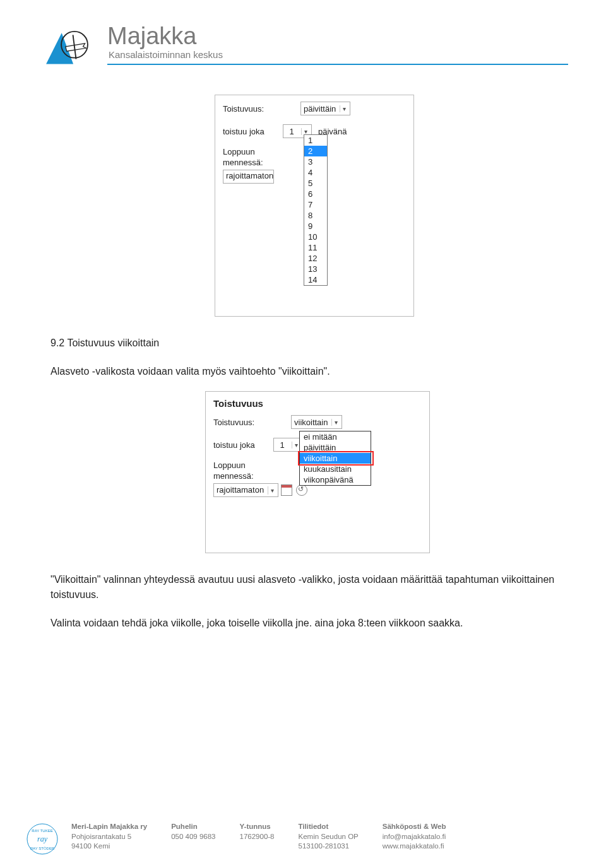 Image resolution: width=606 pixels, height=868 pixels. I want to click on dropdown-option: 2, so click(316, 151).